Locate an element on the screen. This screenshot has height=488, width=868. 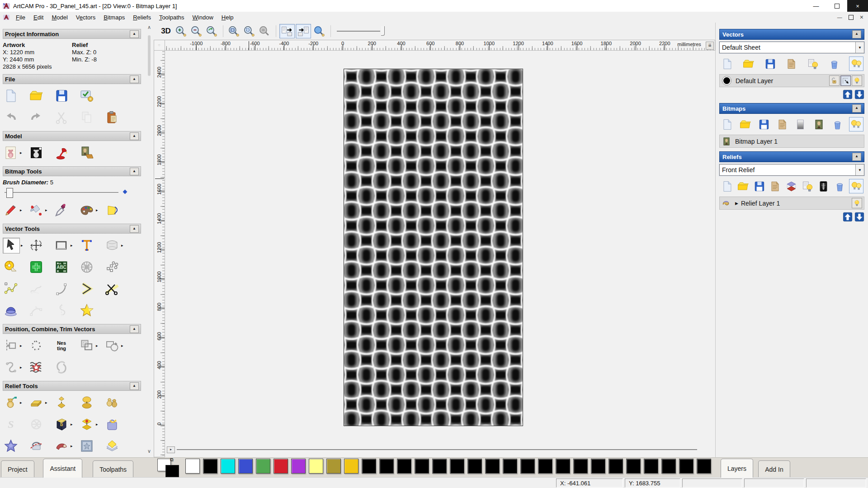
relief-layers-icon is located at coordinates (112, 446).